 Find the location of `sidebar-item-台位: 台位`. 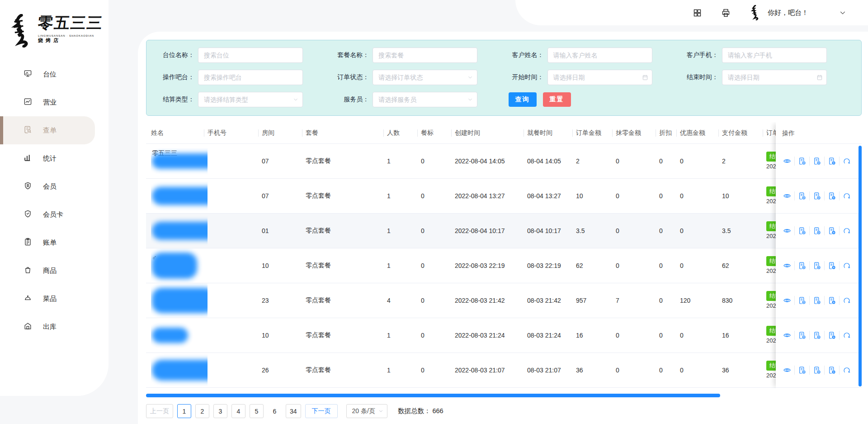

sidebar-item-台位: 台位 is located at coordinates (54, 74).